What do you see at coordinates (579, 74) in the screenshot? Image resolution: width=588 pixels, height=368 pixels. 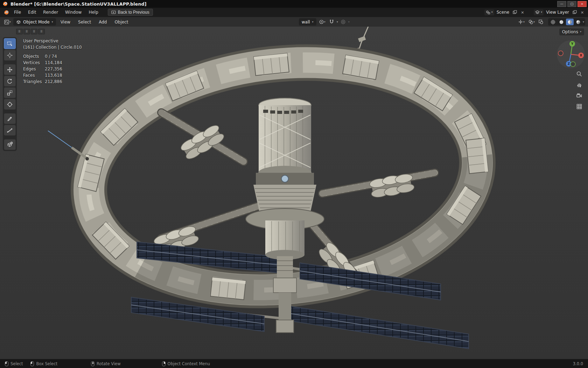 I see `zoom-icon` at bounding box center [579, 74].